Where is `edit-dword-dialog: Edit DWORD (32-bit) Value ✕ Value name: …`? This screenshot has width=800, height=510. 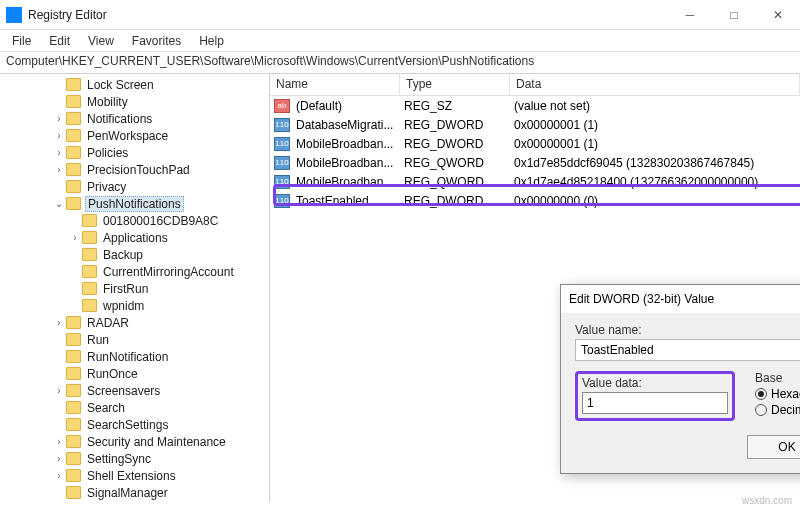
edit-dword-dialog: Edit DWORD (32-bit) Value ✕ Value name: … is located at coordinates (680, 379).